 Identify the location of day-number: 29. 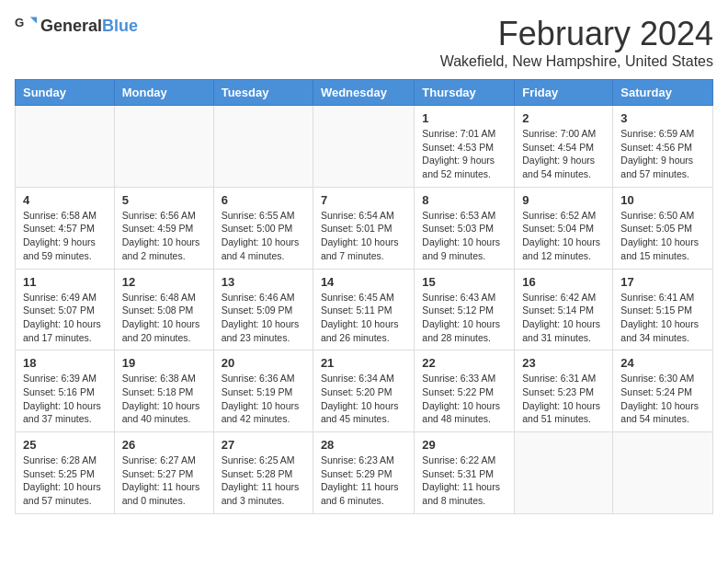
(464, 445).